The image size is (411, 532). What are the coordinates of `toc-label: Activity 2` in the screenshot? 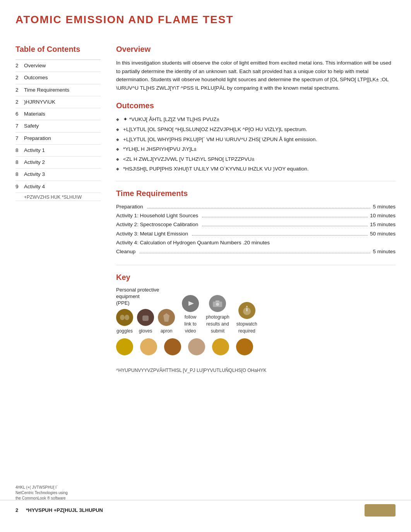 It's located at (34, 162).